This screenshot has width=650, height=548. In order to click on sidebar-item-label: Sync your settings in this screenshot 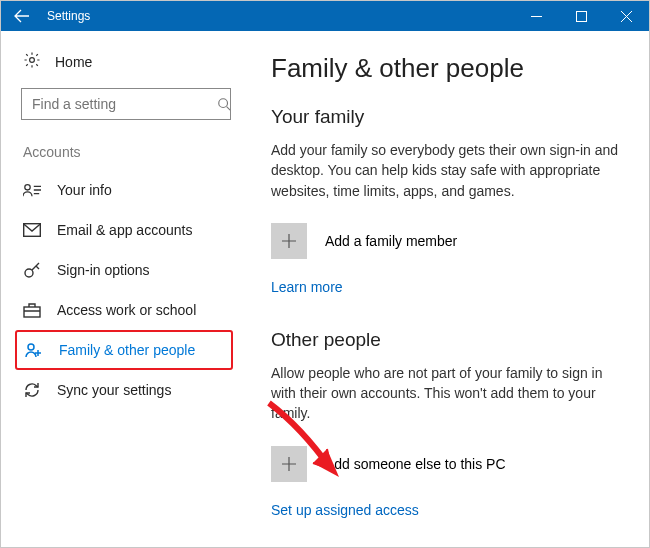, I will do `click(114, 390)`.